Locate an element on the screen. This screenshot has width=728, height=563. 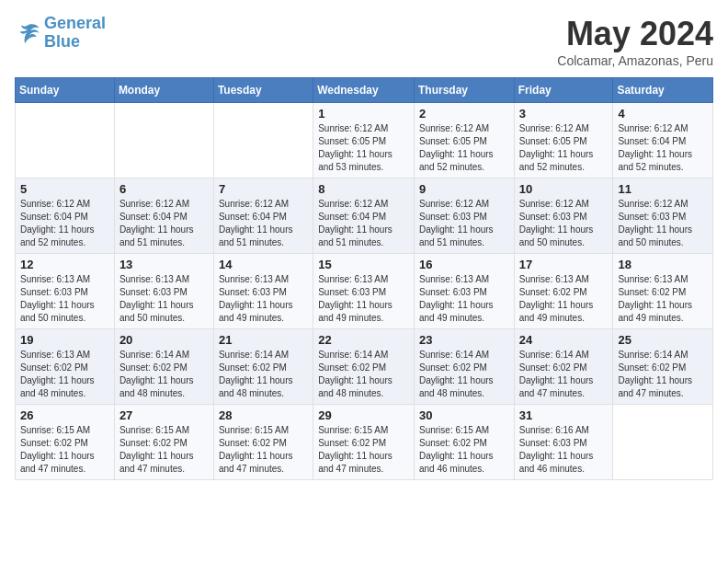
day-number: 25 is located at coordinates (663, 340).